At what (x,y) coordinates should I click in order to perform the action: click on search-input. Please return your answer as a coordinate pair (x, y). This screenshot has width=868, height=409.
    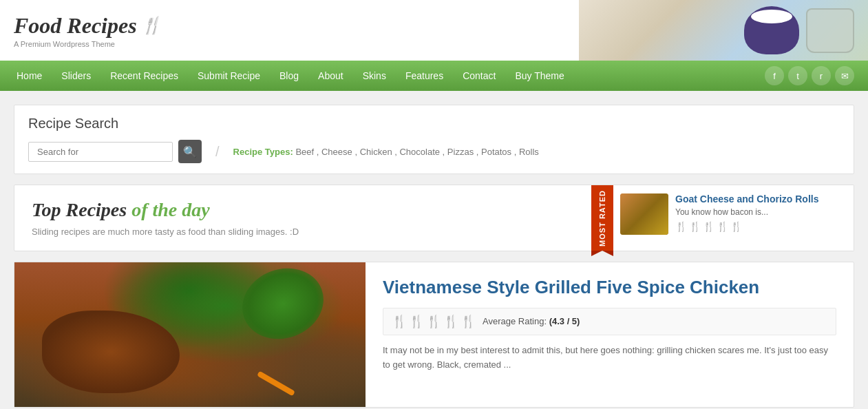
    Looking at the image, I should click on (100, 151).